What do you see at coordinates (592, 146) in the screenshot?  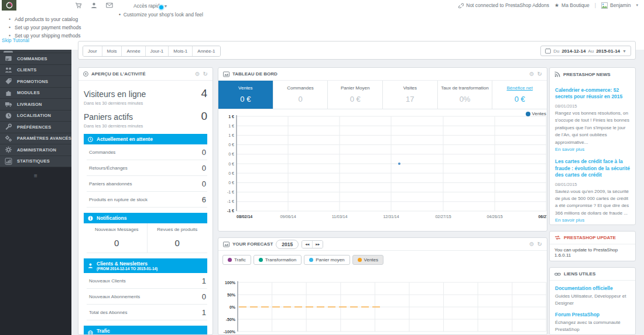 I see `news-panel: PRESTASHOP NEWS Calendrier e-commerce: 5…` at bounding box center [592, 146].